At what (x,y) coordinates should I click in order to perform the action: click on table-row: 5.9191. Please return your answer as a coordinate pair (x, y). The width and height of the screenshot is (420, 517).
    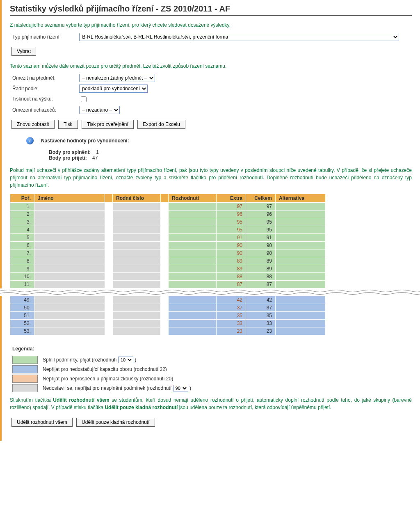
    Looking at the image, I should click on (168, 238).